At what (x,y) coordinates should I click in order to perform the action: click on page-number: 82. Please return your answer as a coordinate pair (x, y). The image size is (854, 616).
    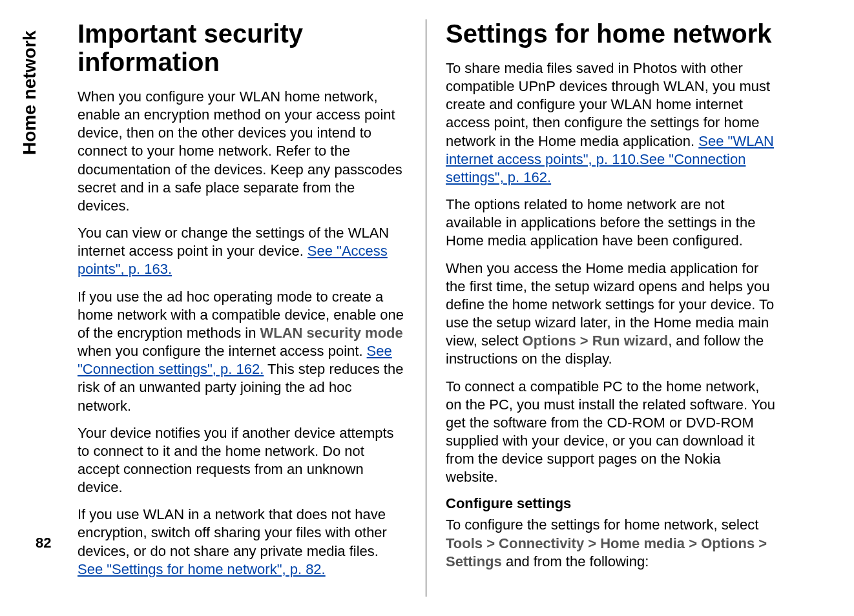
    Looking at the image, I should click on (43, 543).